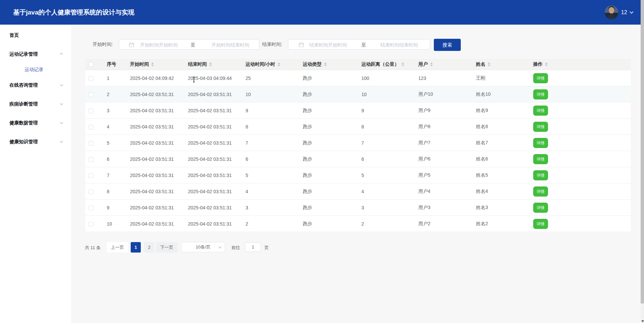  Describe the element at coordinates (155, 208) in the screenshot. I see `cell-r9-c1: 2025-04-02 03:51:31` at that location.